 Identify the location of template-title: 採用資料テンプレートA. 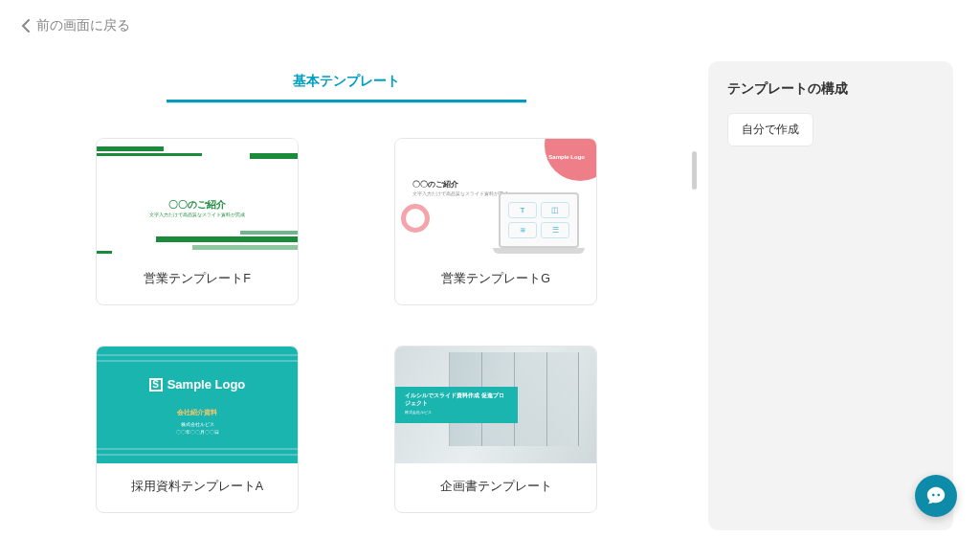
(197, 488).